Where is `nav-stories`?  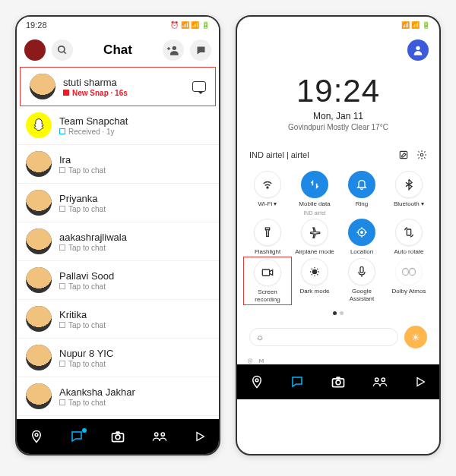
nav-stories is located at coordinates (160, 437).